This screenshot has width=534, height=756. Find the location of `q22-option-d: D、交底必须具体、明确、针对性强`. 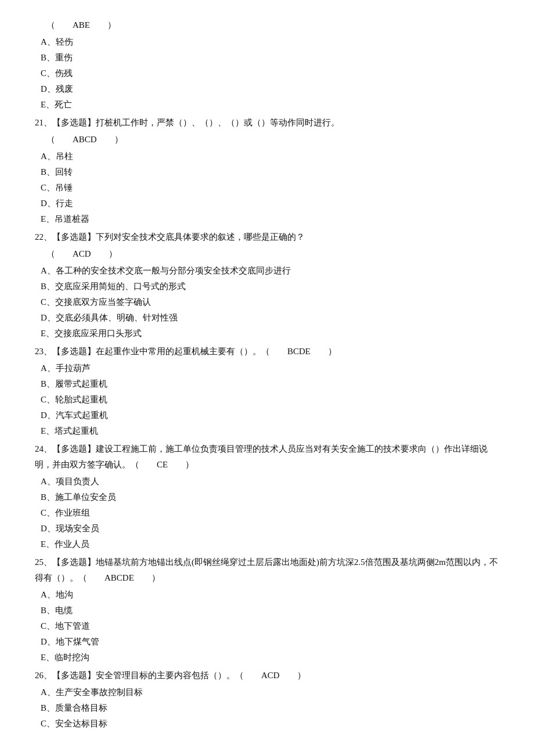

q22-option-d: D、交底必须具体、明确、针对性强 is located at coordinates (270, 318).